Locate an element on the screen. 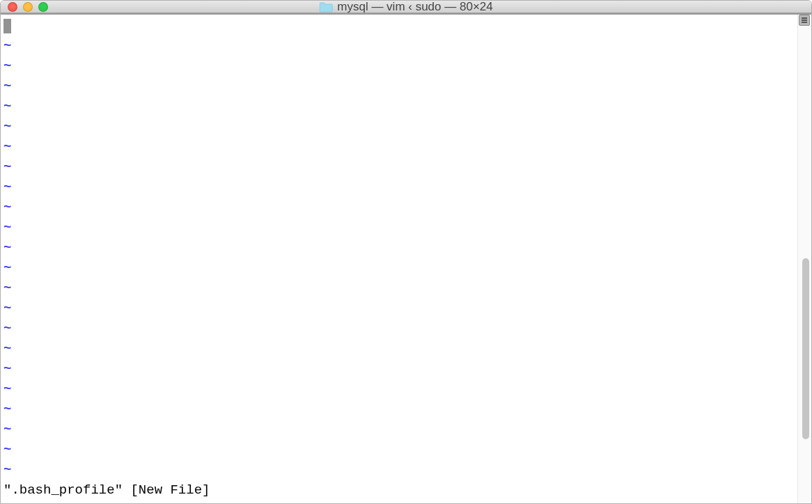 This screenshot has width=812, height=504. window-title: mysql — vim ‹ sudo — 80×24 is located at coordinates (415, 7).